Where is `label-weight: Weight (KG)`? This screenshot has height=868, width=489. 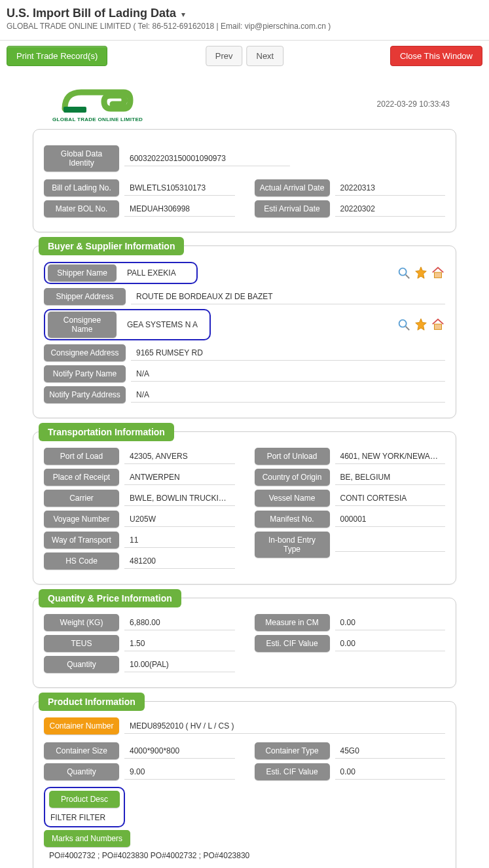
label-weight: Weight (KG) is located at coordinates (81, 623).